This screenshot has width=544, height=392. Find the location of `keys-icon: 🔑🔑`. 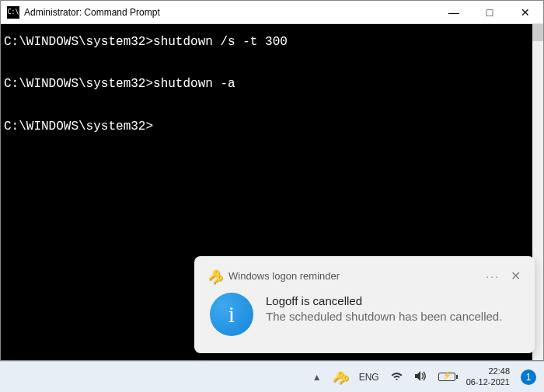

keys-icon: 🔑🔑 is located at coordinates (215, 276).